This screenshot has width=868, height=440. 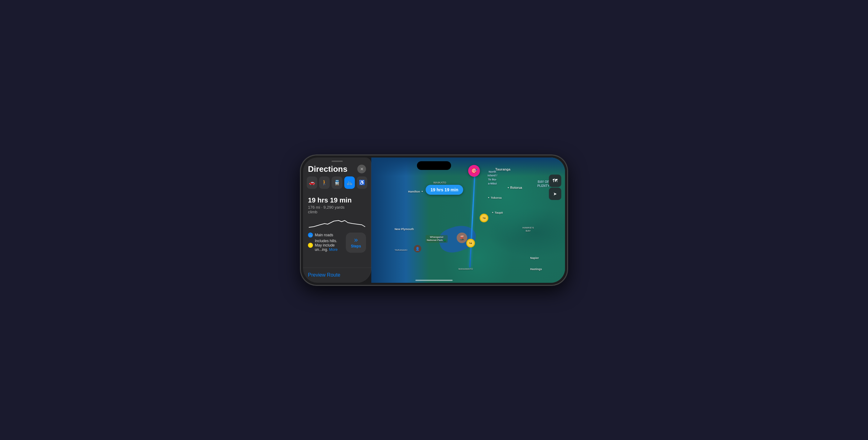 I want to click on volcano-icon: 🌋, so click(x=462, y=238).